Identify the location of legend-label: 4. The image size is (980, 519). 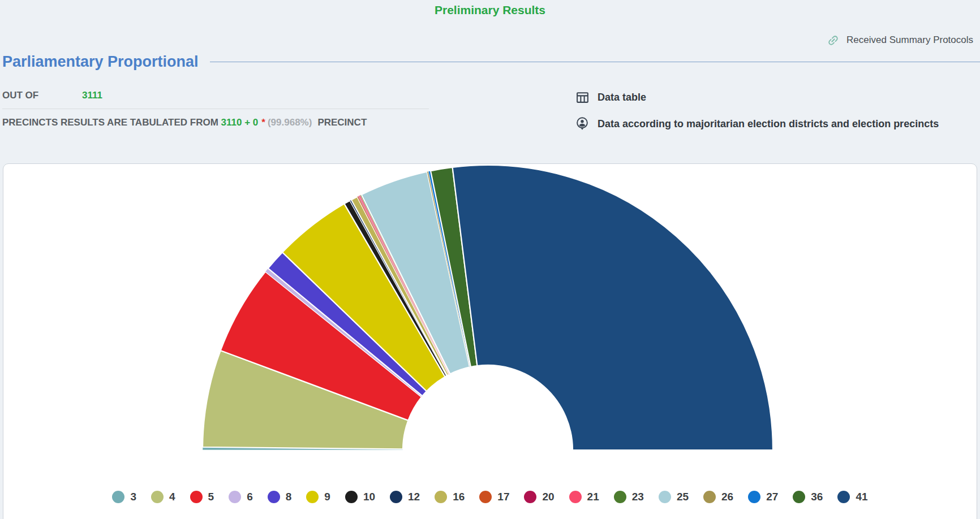
(172, 497).